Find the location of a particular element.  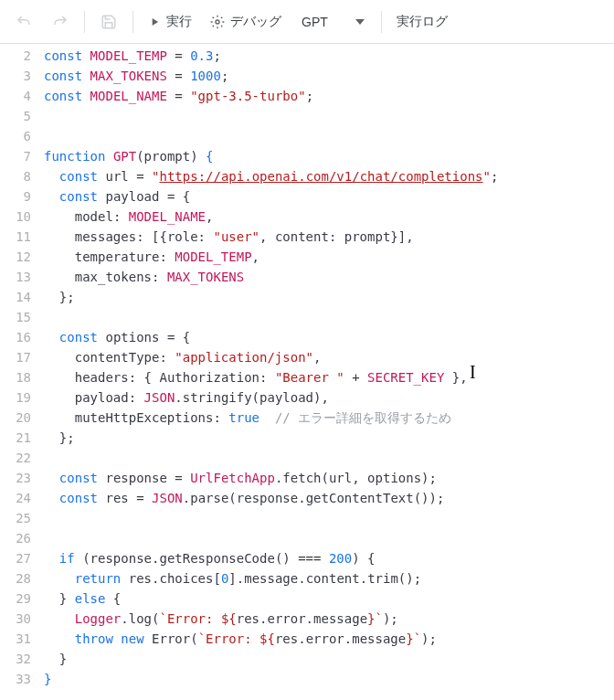

line-number: 29 is located at coordinates (16, 599).